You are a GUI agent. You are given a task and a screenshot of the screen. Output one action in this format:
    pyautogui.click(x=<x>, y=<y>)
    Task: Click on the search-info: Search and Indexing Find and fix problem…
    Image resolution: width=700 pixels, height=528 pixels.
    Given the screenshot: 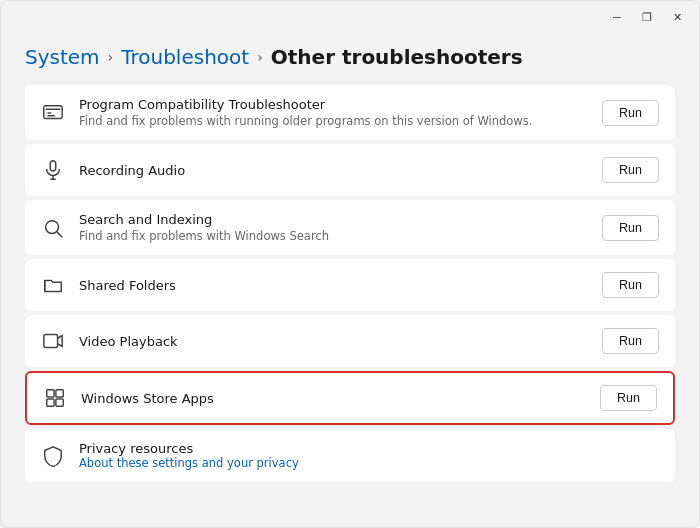 What is the action you would take?
    pyautogui.click(x=334, y=228)
    